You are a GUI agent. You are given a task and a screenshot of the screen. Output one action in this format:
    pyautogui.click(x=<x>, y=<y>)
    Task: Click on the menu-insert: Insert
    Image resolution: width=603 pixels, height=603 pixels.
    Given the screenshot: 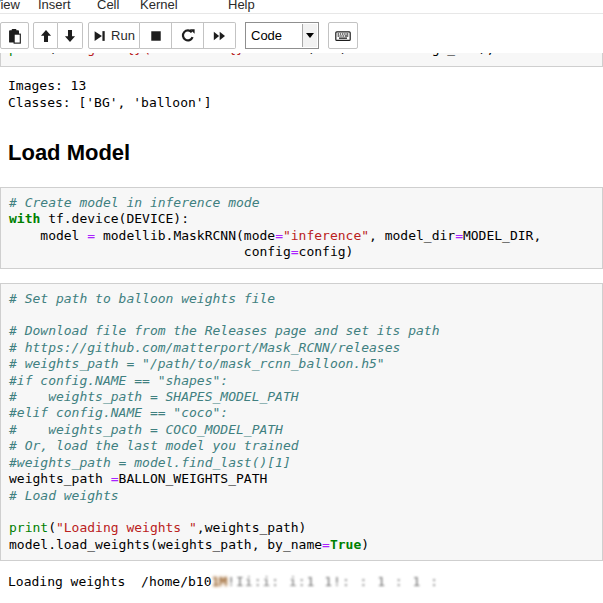 What is the action you would take?
    pyautogui.click(x=54, y=6)
    